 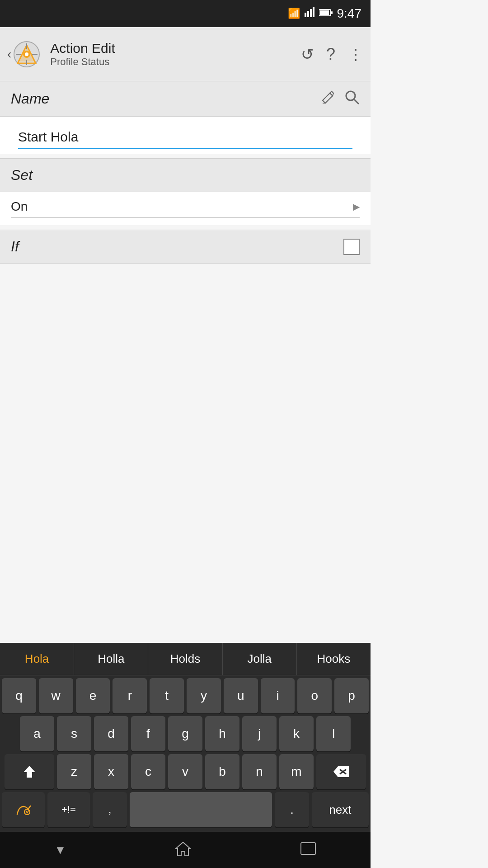 I want to click on name-section-header: Name, so click(x=185, y=99).